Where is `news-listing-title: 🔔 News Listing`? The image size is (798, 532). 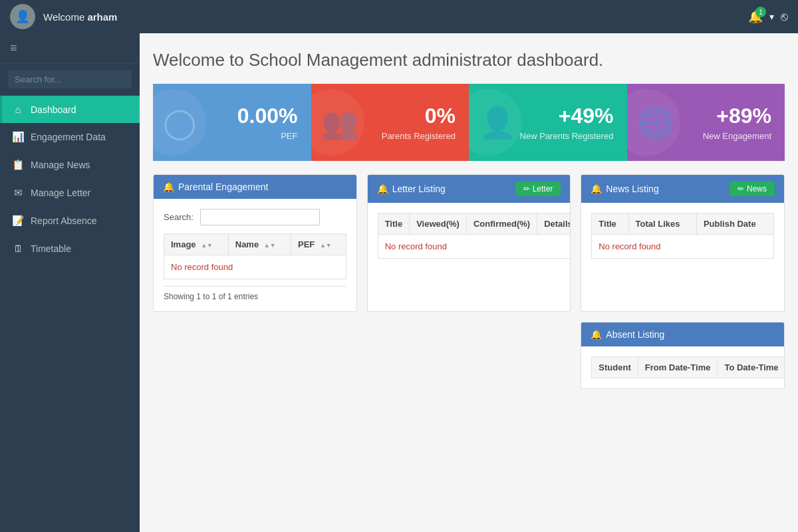
news-listing-title: 🔔 News Listing is located at coordinates (624, 189).